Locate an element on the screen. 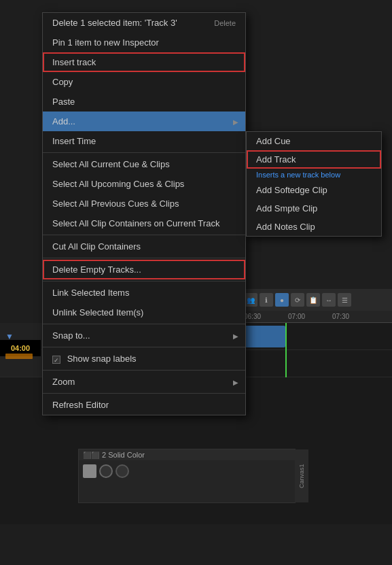  menu-item-copy: Copy is located at coordinates (144, 82).